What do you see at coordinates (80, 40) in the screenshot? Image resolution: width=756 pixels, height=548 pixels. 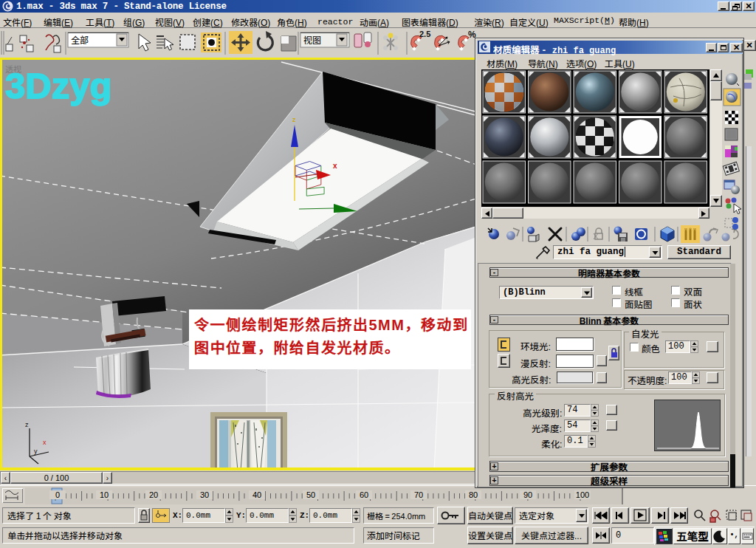 I see `svg-text: 全部` at bounding box center [80, 40].